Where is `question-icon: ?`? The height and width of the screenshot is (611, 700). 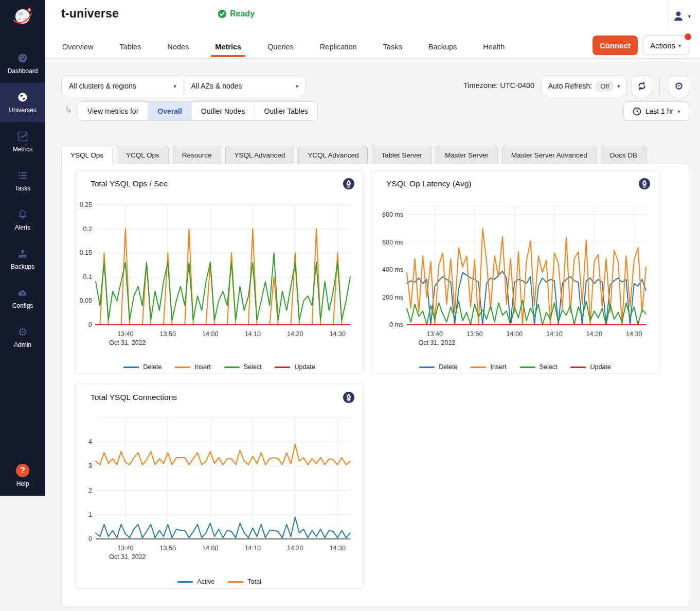
question-icon: ? is located at coordinates (23, 470).